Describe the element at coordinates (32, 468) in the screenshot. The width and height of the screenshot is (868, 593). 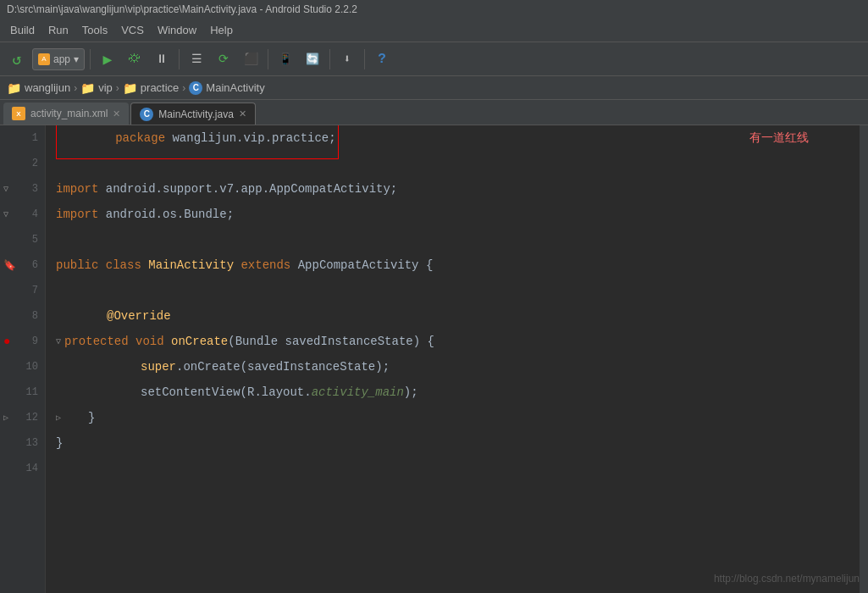
I see `line-number-14: 14` at that location.